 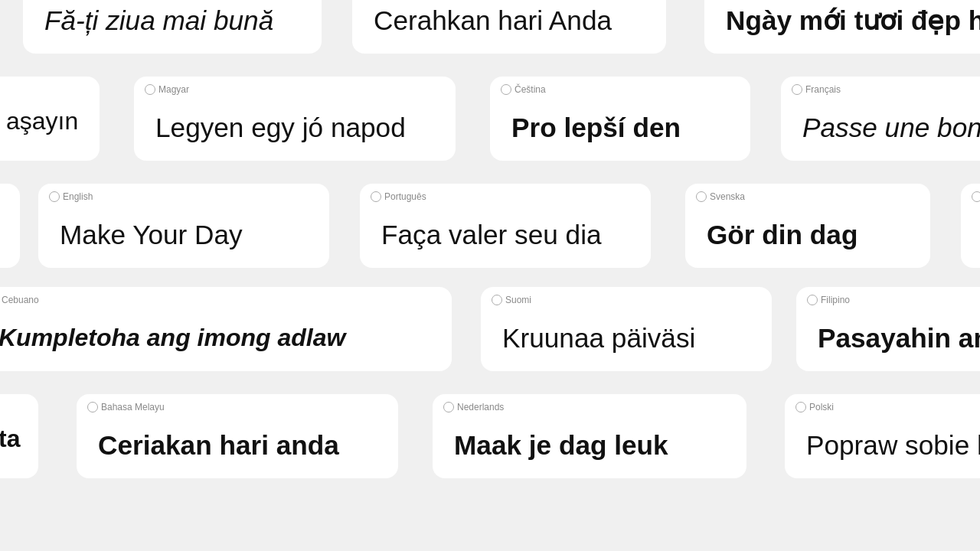 I want to click on label-cebuano: Cebuano, so click(x=20, y=300).